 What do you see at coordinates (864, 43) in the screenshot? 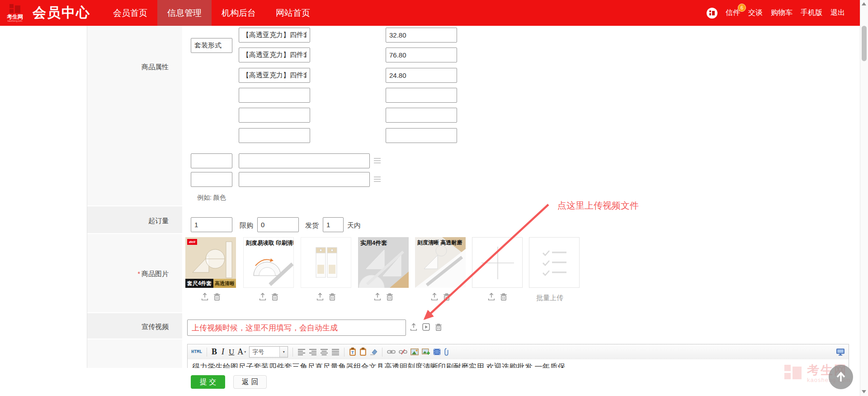
I see `scrollbar-thumb` at bounding box center [864, 43].